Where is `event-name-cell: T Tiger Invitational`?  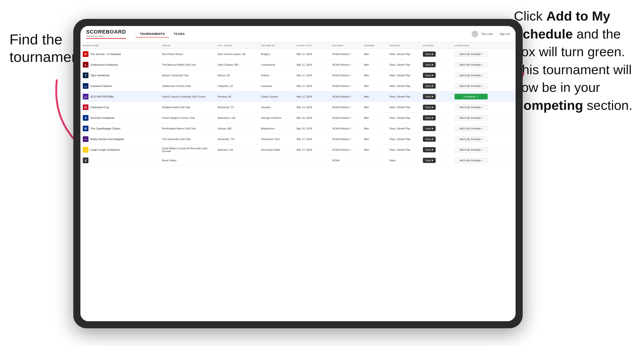
event-name-cell: T Tiger Invitational is located at coordinates (120, 75).